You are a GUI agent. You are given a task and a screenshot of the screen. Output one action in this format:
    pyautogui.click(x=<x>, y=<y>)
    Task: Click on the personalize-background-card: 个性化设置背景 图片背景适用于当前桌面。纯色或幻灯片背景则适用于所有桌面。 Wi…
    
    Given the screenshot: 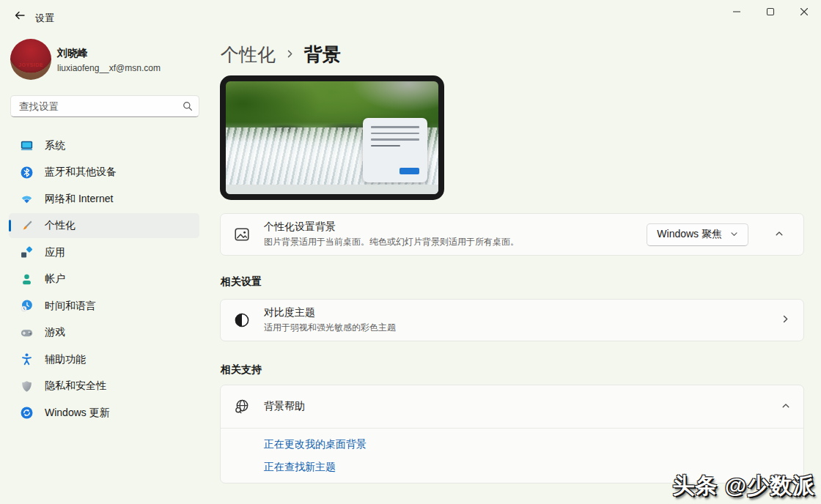 What is the action you would take?
    pyautogui.click(x=512, y=234)
    